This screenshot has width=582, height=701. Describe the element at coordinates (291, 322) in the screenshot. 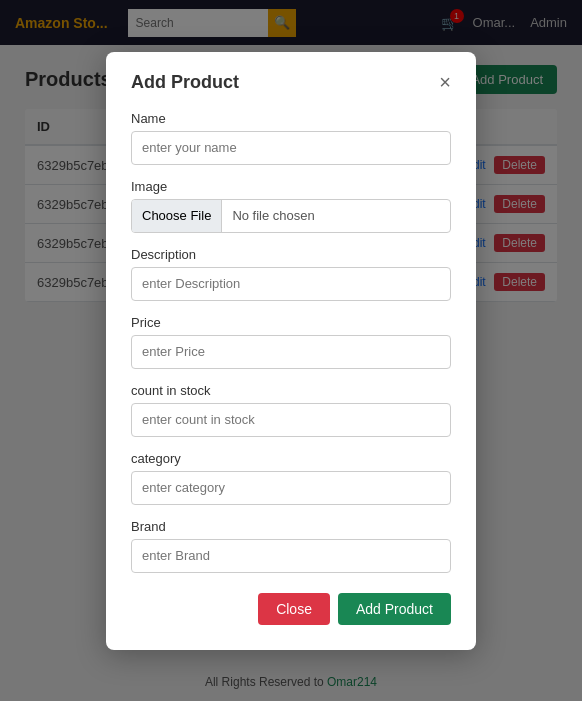

I see `price-label: Price` at that location.